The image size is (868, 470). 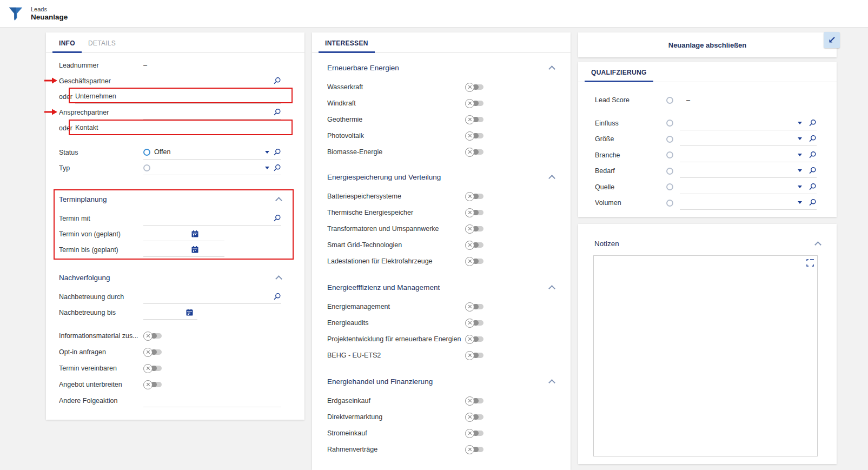 What do you see at coordinates (101, 401) in the screenshot?
I see `andere-folgeaktion-label: Andere Folgeaktion` at bounding box center [101, 401].